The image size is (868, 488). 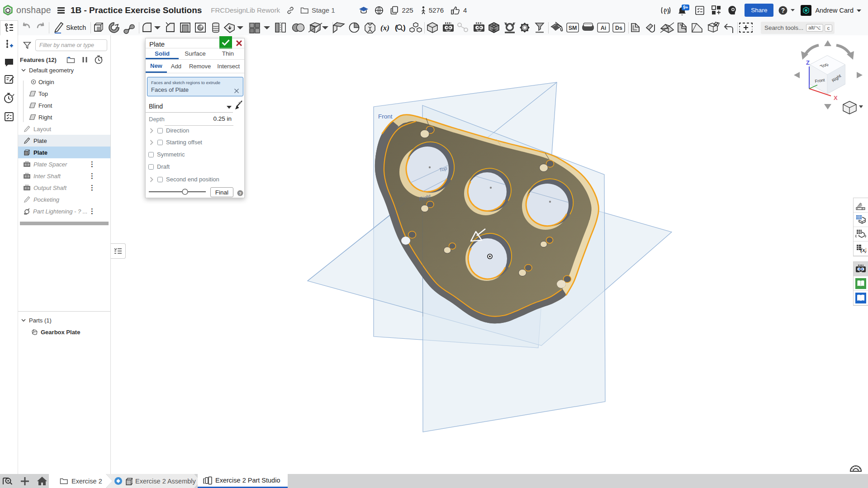 What do you see at coordinates (836, 98) in the screenshot?
I see `svg-text: X` at bounding box center [836, 98].